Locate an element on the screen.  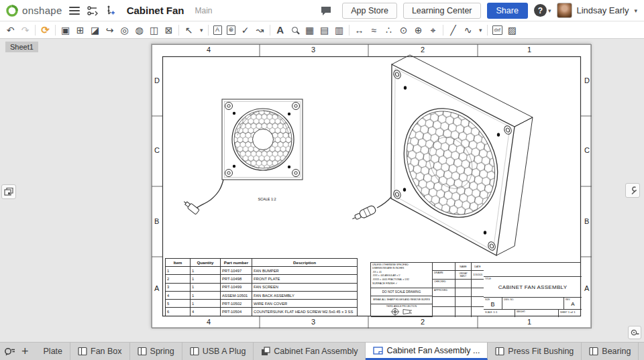
onshape-logo-text: onshape is located at coordinates (42, 11).